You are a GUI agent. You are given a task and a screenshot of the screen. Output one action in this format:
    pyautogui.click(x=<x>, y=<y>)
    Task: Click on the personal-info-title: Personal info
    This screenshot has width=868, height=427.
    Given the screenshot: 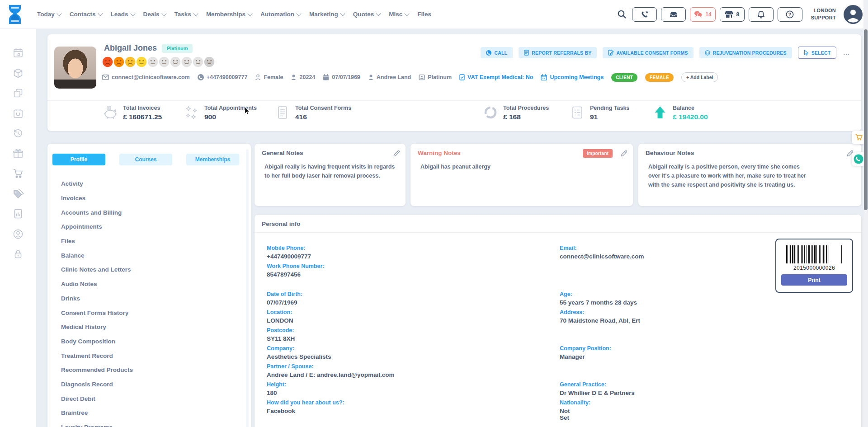 What is the action you would take?
    pyautogui.click(x=558, y=224)
    